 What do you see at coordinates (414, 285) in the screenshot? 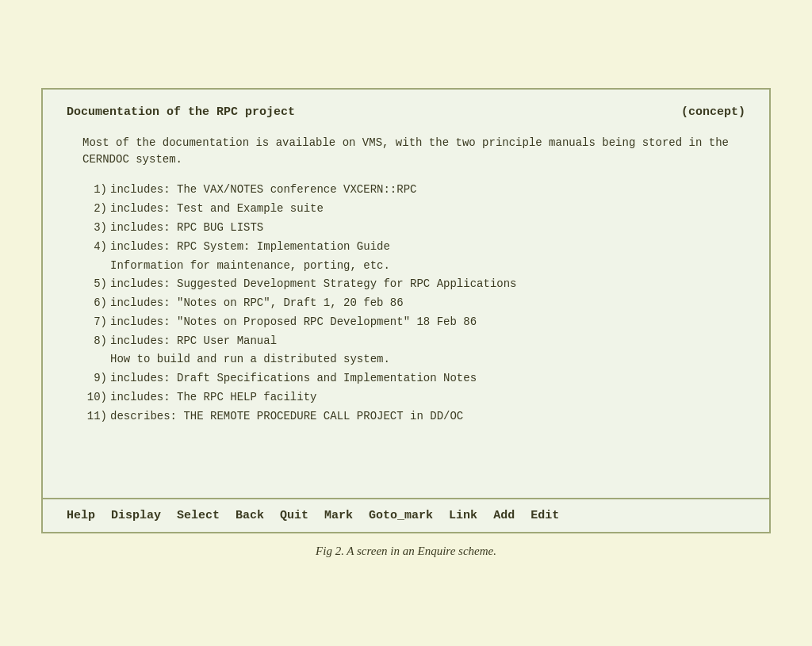
I see `list-item: 5)includes: Suggested Development Strate…` at bounding box center [414, 285].